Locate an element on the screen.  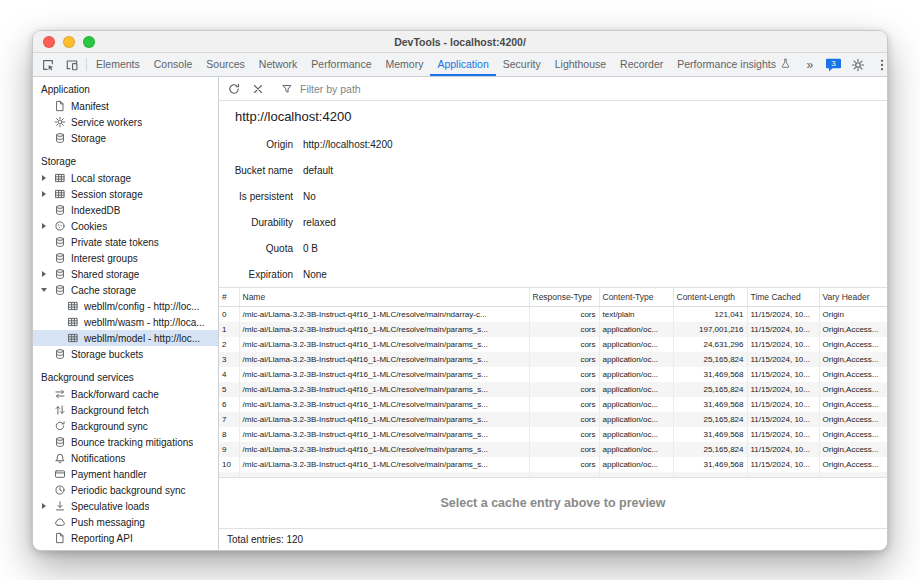
sidebar-item-cookies: Cookies is located at coordinates (126, 226).